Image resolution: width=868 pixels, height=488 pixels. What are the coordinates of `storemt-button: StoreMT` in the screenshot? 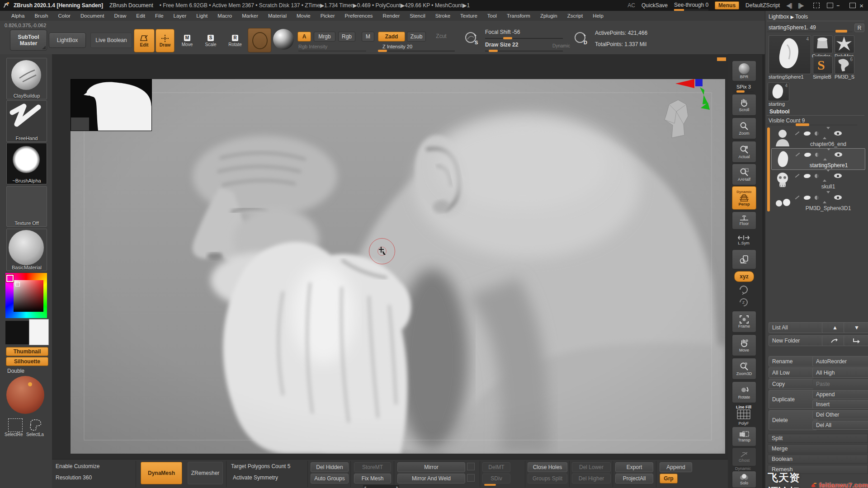 It's located at (373, 467).